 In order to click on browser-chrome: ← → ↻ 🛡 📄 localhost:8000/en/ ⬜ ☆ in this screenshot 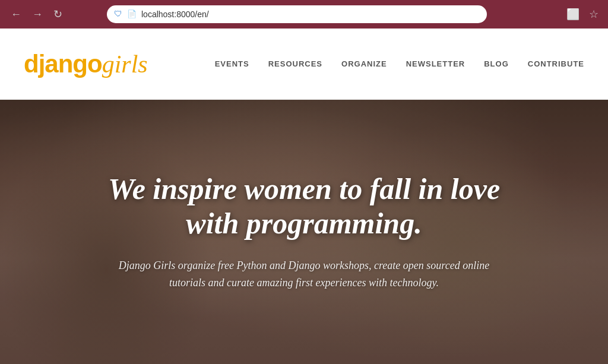, I will do `click(304, 14)`.